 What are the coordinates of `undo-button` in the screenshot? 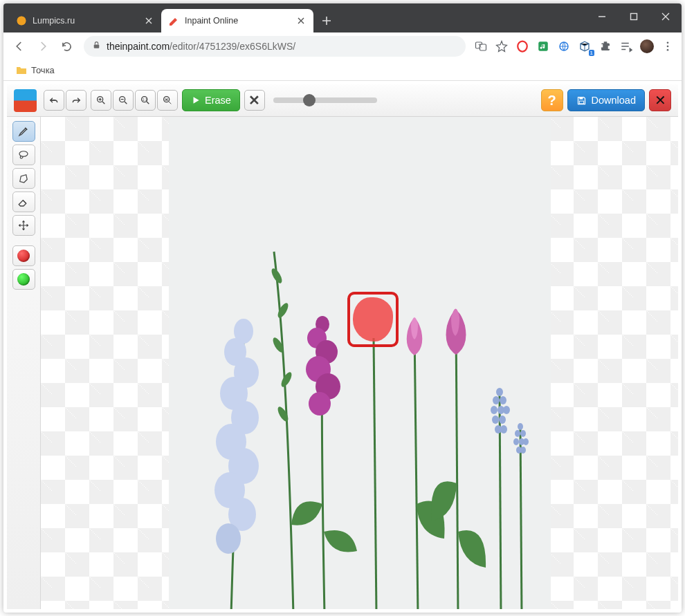 It's located at (54, 100).